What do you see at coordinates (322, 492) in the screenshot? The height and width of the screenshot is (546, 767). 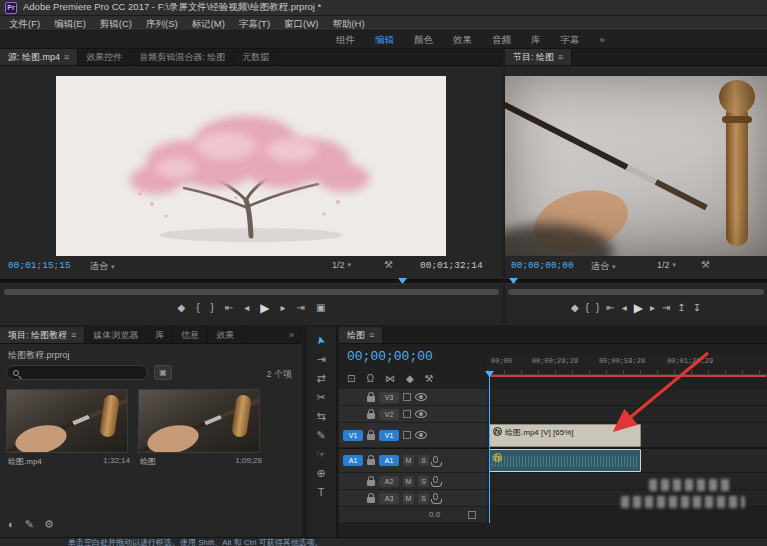 I see `type-tool: T` at bounding box center [322, 492].